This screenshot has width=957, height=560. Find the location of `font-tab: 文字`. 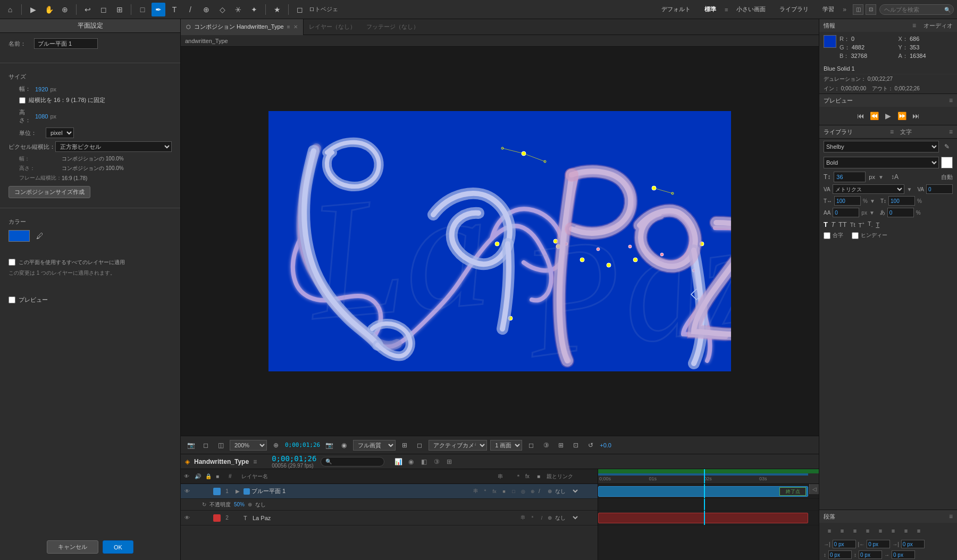

font-tab: 文字 is located at coordinates (906, 132).